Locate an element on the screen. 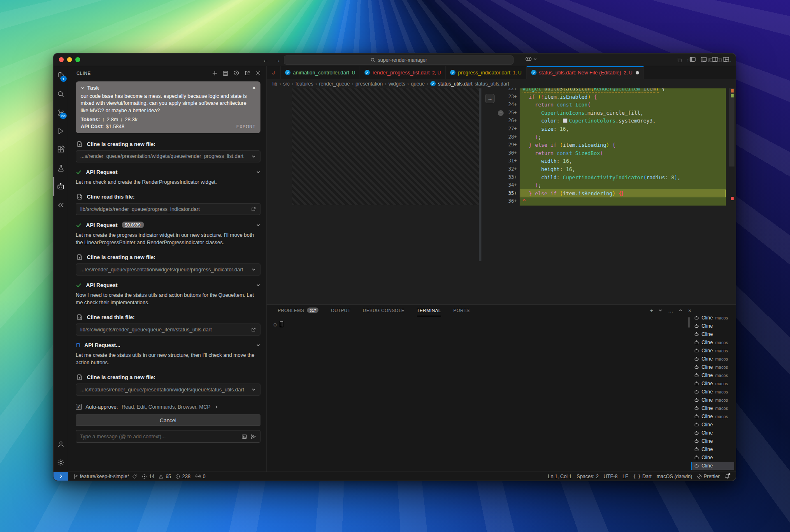  close-task-icon: × is located at coordinates (254, 88).